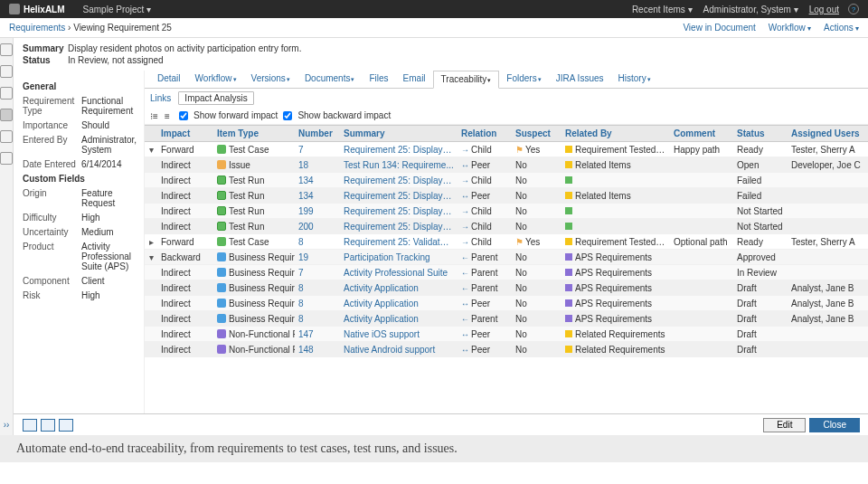 Image resolution: width=868 pixels, height=484 pixels. I want to click on cell-number: 148, so click(317, 349).